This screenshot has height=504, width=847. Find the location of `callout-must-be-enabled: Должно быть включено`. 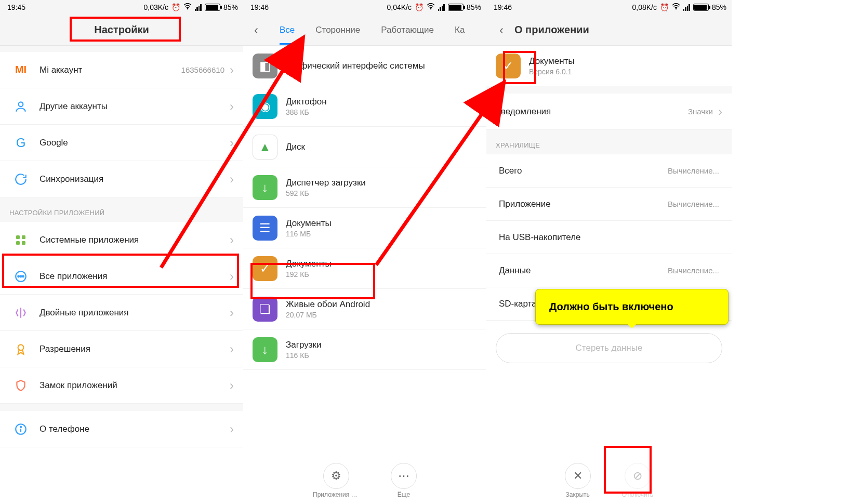

callout-must-be-enabled: Должно быть включено is located at coordinates (632, 307).